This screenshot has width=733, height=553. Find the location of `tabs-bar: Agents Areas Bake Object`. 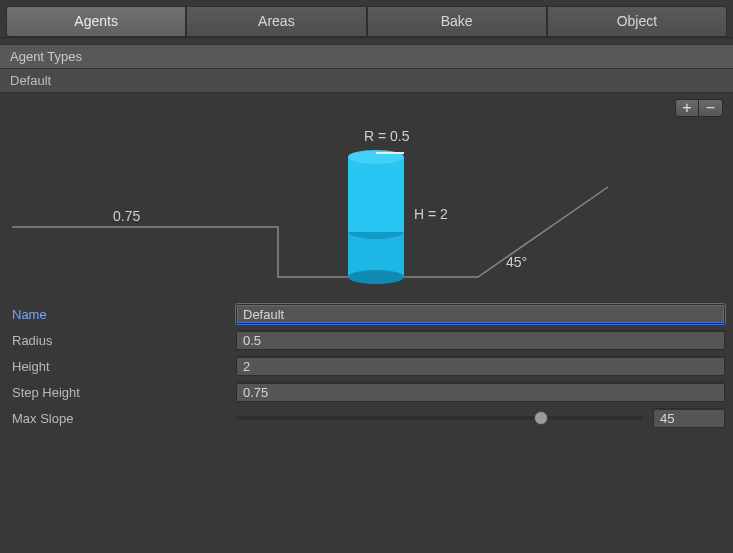

tabs-bar: Agents Areas Bake Object is located at coordinates (366, 19).